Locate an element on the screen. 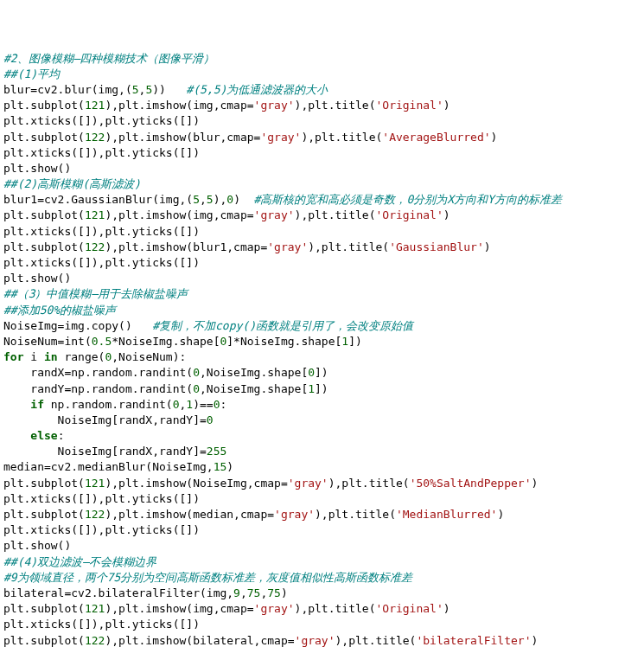 The width and height of the screenshot is (644, 647). code-token: randY=np.random.randint( is located at coordinates (99, 389).